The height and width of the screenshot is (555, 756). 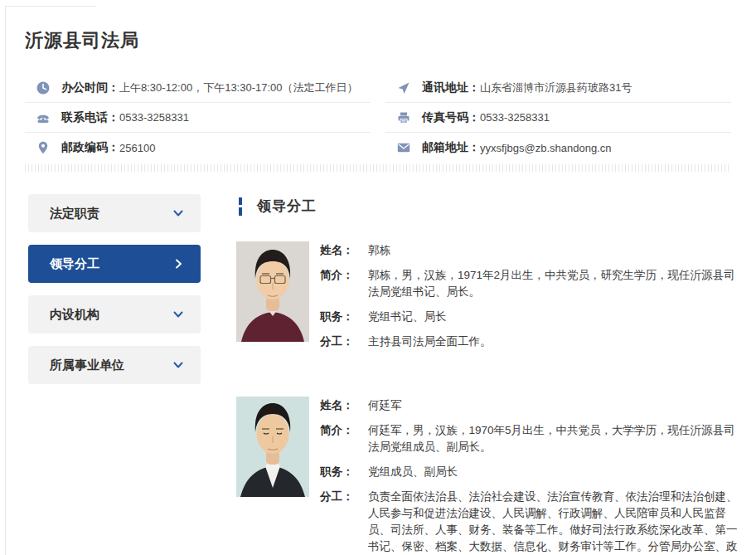 I want to click on sidebar-item-label: 内设机构, so click(x=75, y=315).